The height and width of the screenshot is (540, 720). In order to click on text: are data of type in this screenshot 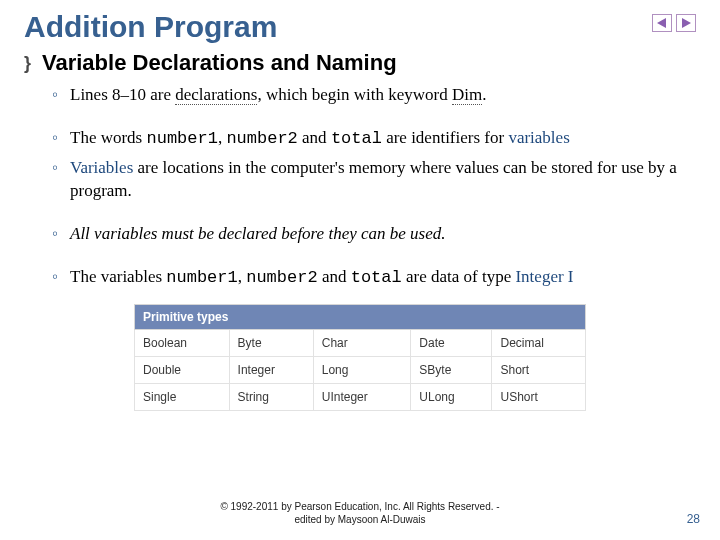, I will do `click(459, 276)`.